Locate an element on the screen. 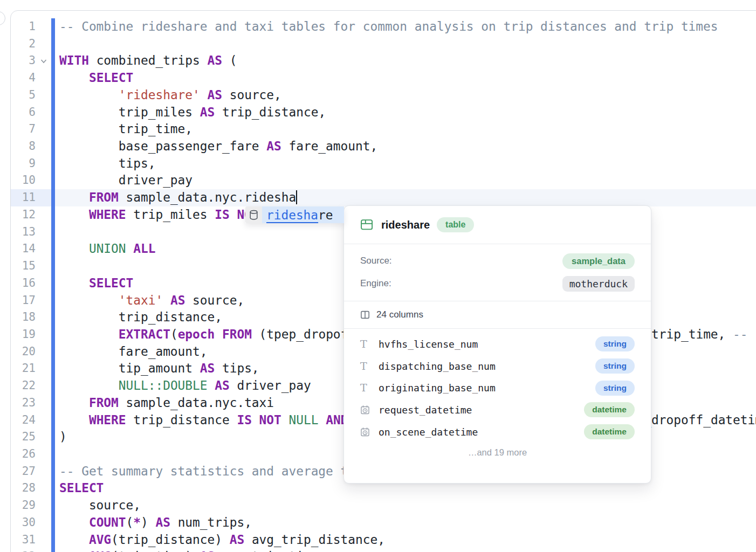 The height and width of the screenshot is (552, 756). code-line: 32 AVG(trip_time) AS avg_trip_time, is located at coordinates (383, 550).